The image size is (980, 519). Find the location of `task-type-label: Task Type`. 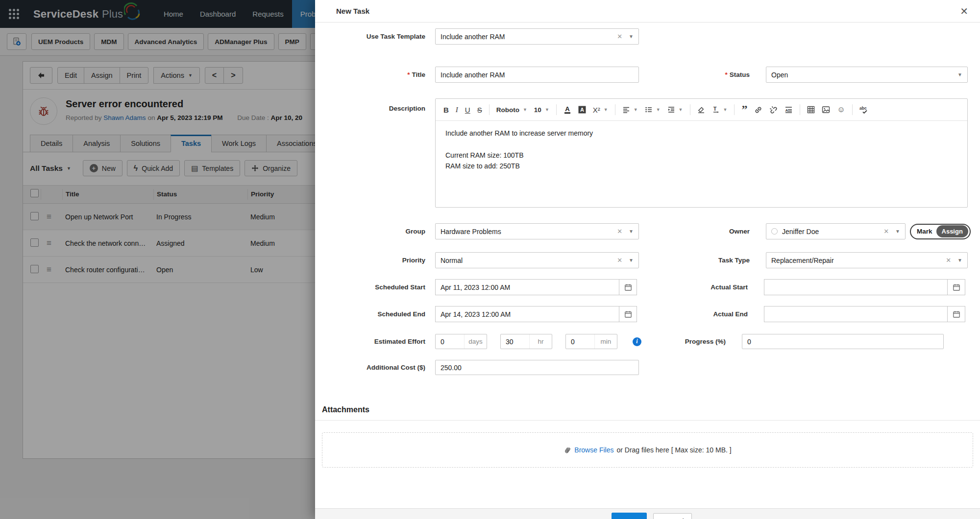

task-type-label: Task Type is located at coordinates (694, 260).